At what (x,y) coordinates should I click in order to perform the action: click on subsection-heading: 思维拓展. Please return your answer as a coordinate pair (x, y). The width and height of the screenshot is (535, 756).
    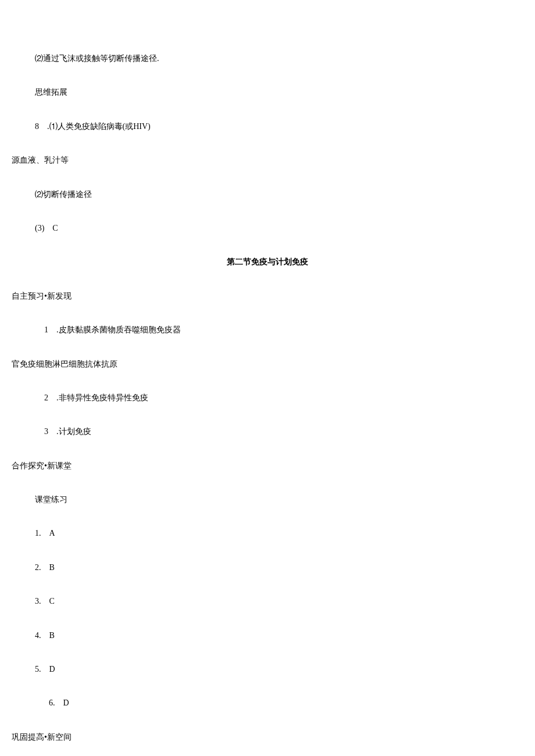
    Looking at the image, I should click on (268, 92).